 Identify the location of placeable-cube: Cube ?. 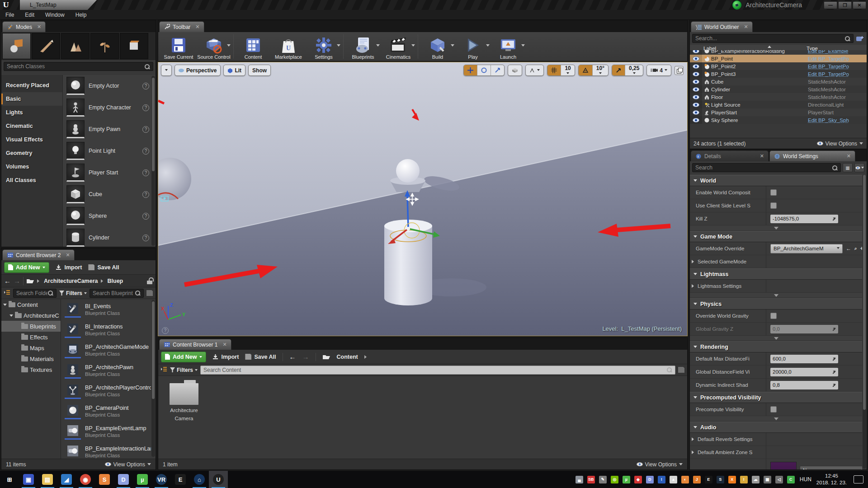
(109, 194).